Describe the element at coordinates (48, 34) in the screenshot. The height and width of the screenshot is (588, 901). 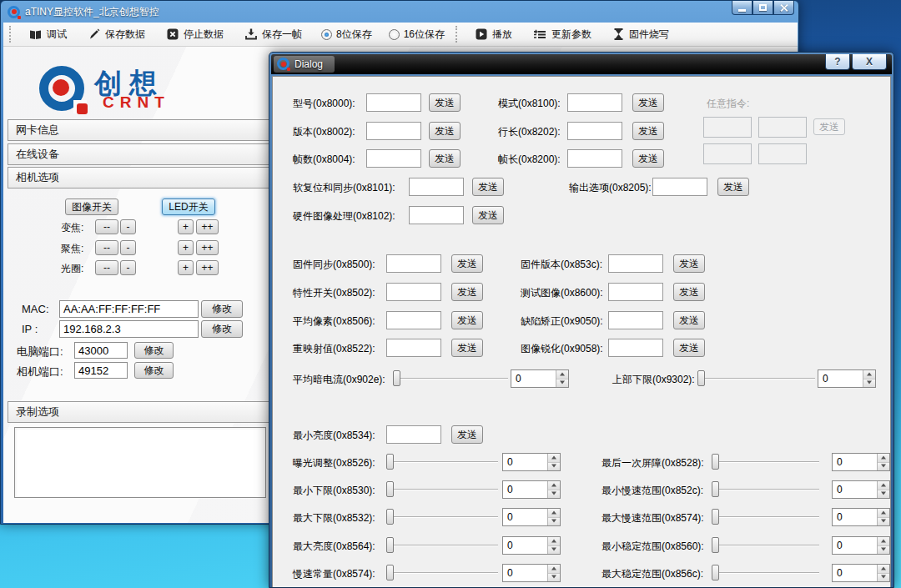
I see `toolbar-item-debug: 调试` at that location.